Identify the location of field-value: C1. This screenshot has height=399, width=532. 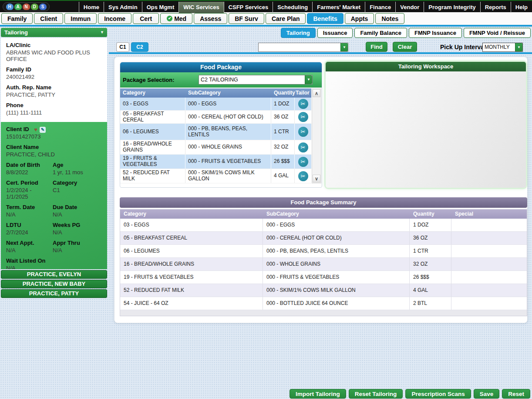
(77, 190).